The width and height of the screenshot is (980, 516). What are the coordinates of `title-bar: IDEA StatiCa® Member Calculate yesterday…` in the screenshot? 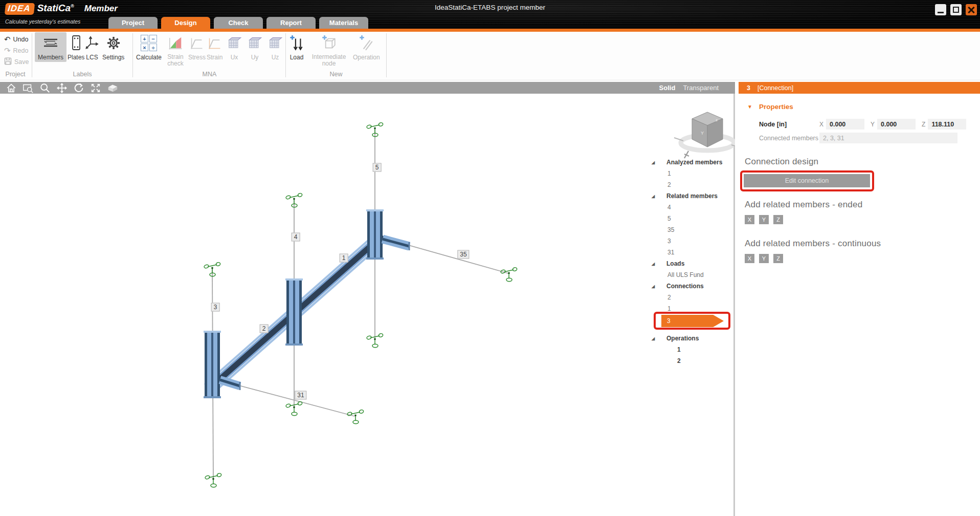 It's located at (490, 14).